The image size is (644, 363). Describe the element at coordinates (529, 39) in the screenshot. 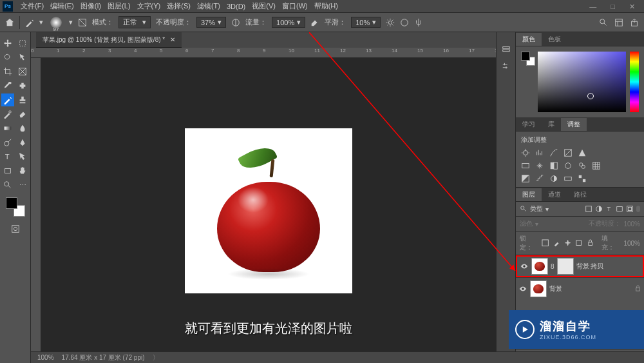

I see `color-tab: 颜色` at that location.